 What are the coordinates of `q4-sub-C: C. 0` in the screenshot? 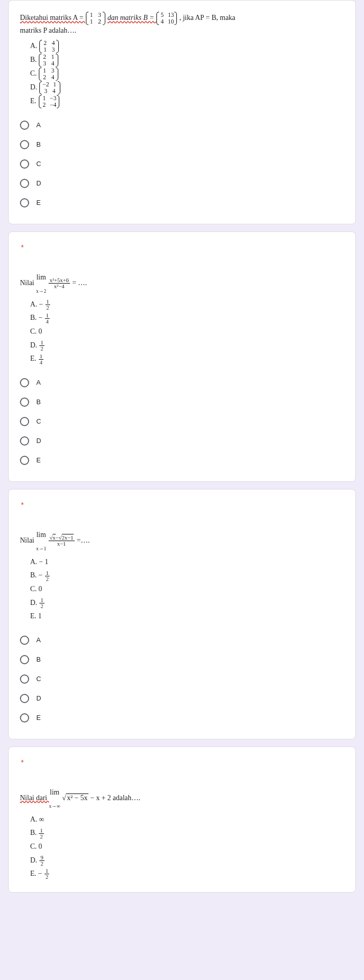 It's located at (187, 847).